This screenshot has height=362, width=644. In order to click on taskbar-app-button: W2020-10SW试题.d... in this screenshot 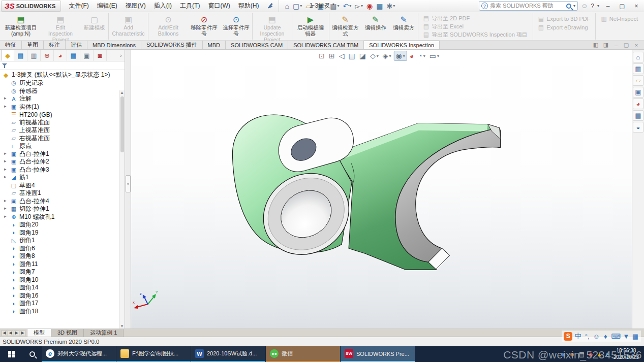, I will do `click(228, 354)`.